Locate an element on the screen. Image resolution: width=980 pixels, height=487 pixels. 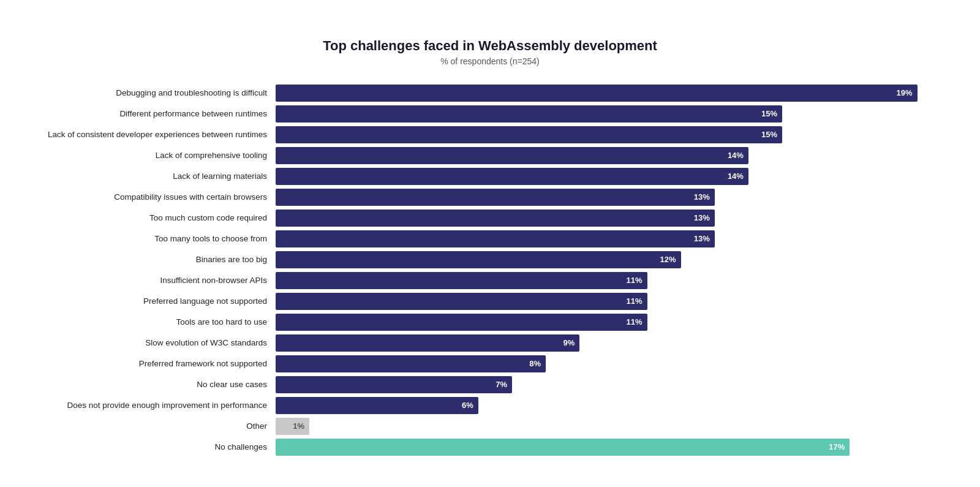
bar-row: No clear use cases7% is located at coordinates (490, 385).